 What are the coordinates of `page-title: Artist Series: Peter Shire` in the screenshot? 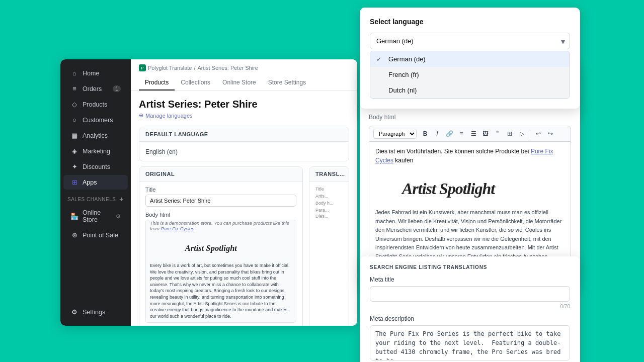 It's located at (244, 105).